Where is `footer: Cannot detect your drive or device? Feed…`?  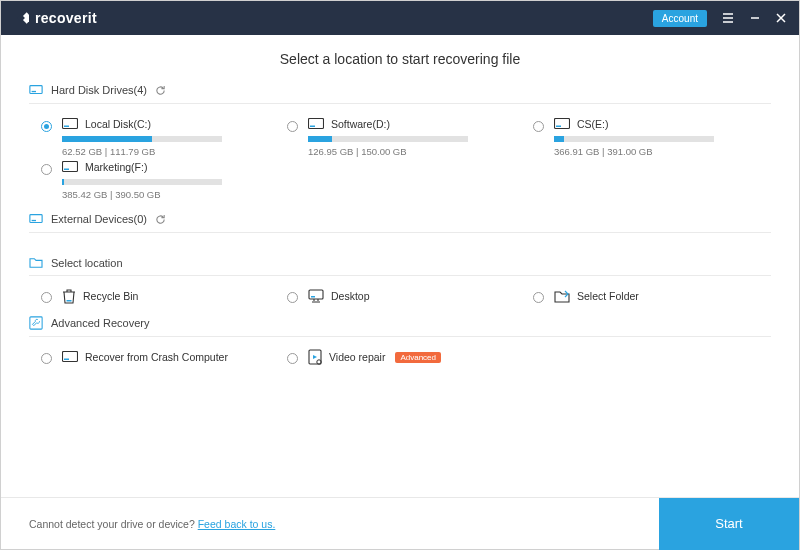 footer: Cannot detect your drive or device? Feed… is located at coordinates (400, 523).